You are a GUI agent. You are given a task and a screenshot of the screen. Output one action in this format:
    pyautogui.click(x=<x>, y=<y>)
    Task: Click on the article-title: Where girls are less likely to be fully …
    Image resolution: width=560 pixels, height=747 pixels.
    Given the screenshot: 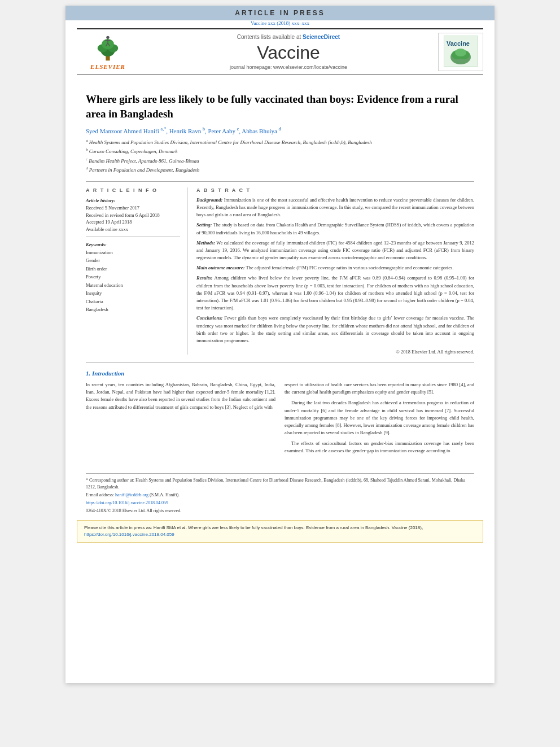 What is the action you would take?
    pyautogui.click(x=280, y=106)
    